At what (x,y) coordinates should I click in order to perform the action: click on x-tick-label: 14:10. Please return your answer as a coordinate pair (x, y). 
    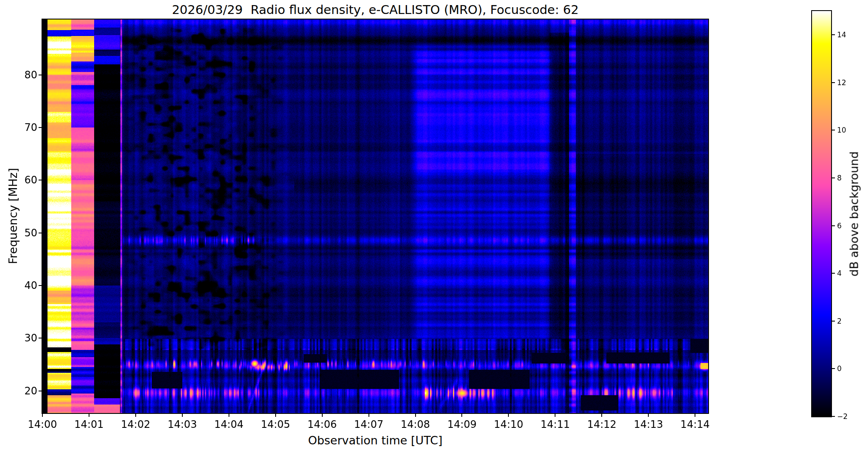
    Looking at the image, I should click on (508, 424).